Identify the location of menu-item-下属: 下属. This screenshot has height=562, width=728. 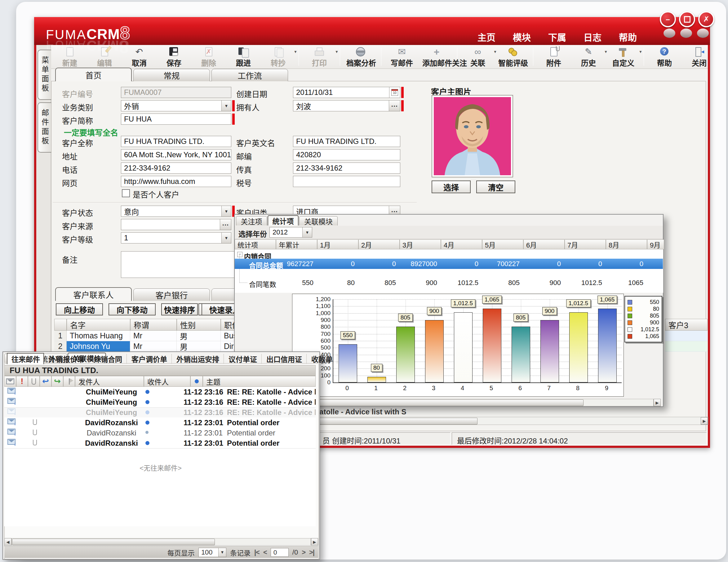
(557, 37).